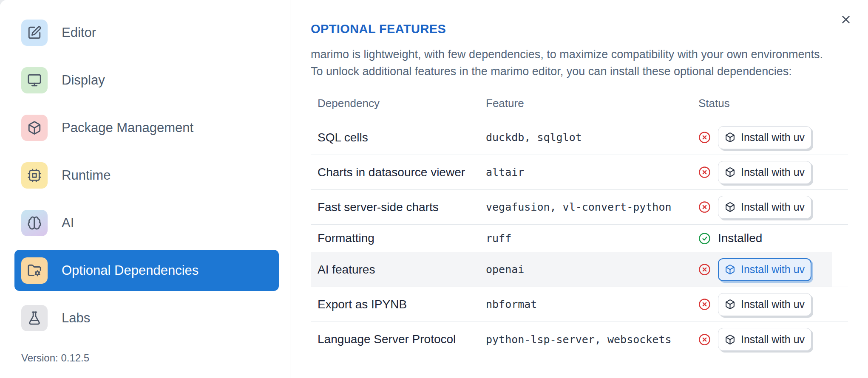  Describe the element at coordinates (592, 172) in the screenshot. I see `feature-cell: altair` at that location.